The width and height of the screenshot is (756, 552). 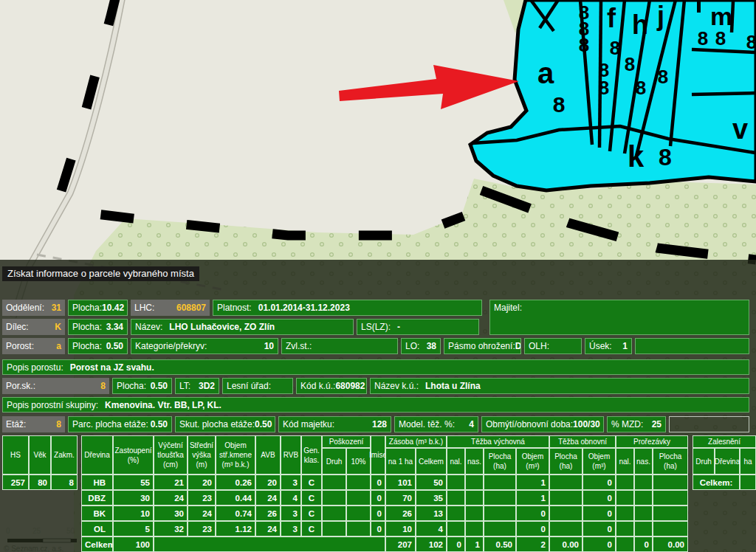 I want to click on cell-ob: 1.12, so click(x=236, y=528).